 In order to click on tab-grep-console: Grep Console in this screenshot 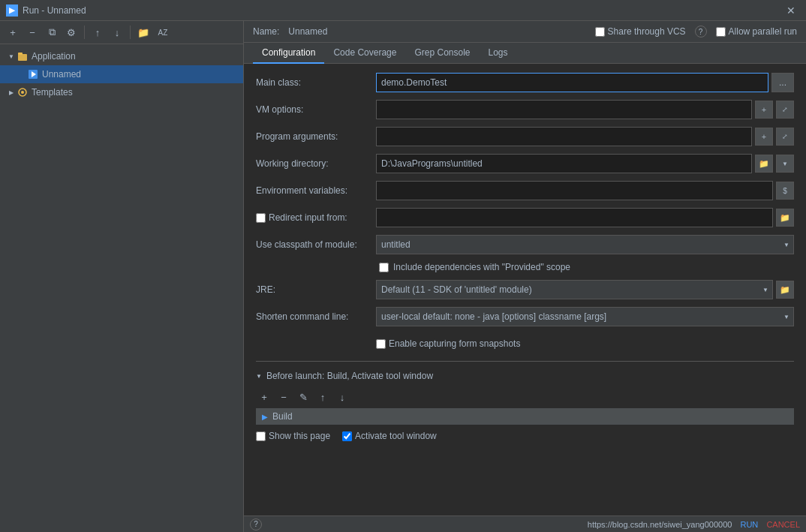, I will do `click(442, 53)`.